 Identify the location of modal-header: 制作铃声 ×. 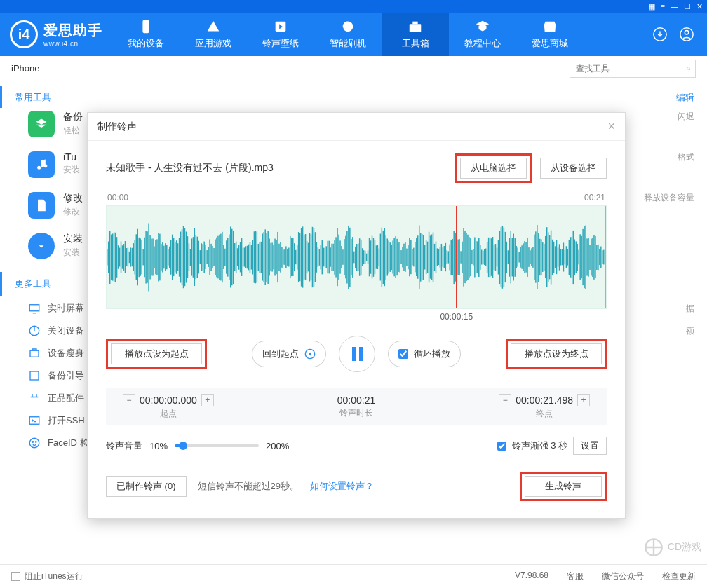
(356, 127).